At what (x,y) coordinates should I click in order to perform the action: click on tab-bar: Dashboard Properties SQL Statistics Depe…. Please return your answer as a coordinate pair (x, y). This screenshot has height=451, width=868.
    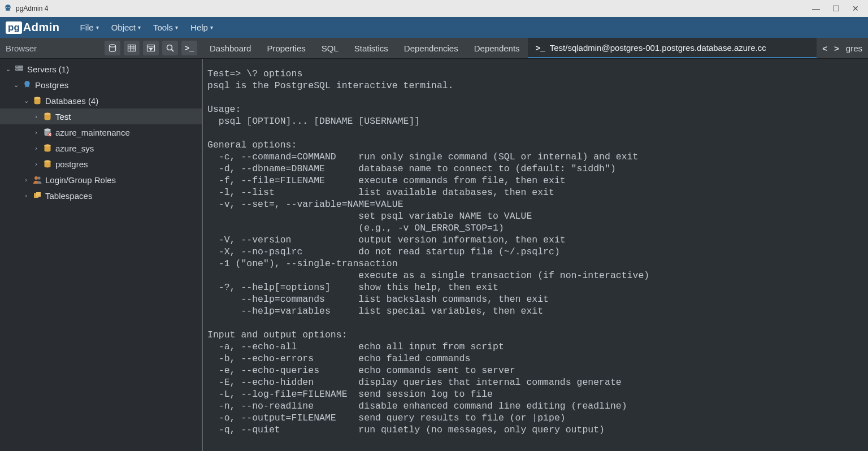
    Looking at the image, I should click on (535, 49).